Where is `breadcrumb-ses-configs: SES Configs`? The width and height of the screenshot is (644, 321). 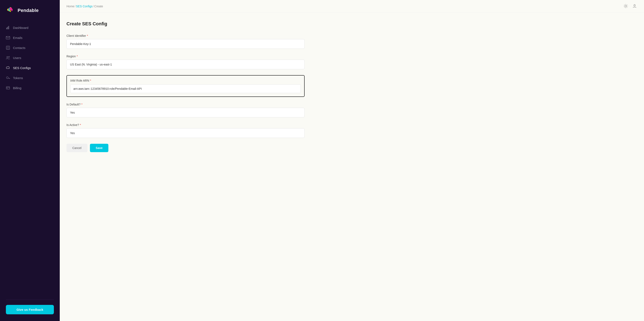 breadcrumb-ses-configs: SES Configs is located at coordinates (84, 6).